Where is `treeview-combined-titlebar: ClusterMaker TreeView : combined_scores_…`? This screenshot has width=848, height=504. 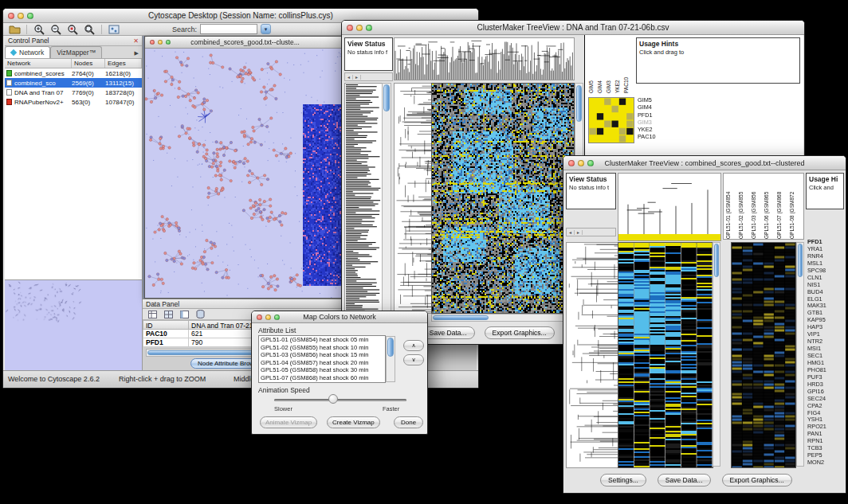 treeview-combined-titlebar: ClusterMaker TreeView : combined_scores_… is located at coordinates (705, 163).